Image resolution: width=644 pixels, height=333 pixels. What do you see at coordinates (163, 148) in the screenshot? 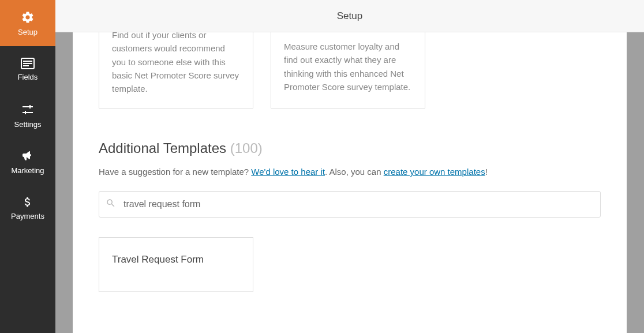
I see `section-heading-text: Additional Templates` at bounding box center [163, 148].